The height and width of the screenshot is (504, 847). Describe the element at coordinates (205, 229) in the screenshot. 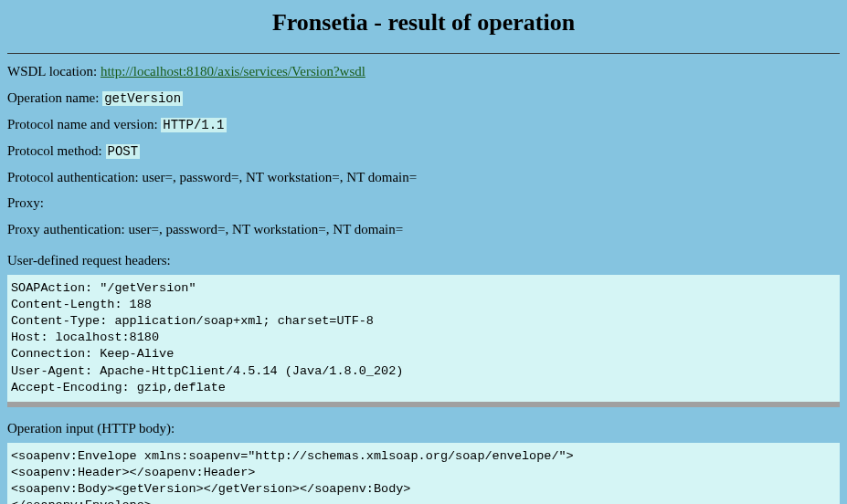

I see `proxy-auth-label: Proxy authentication: user=, password=, …` at that location.